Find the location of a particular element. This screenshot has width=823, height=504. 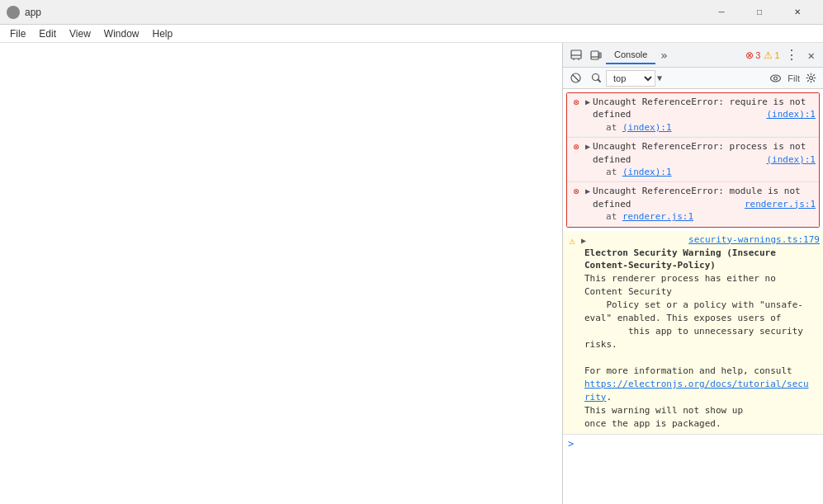

menu-help: Help is located at coordinates (163, 34).